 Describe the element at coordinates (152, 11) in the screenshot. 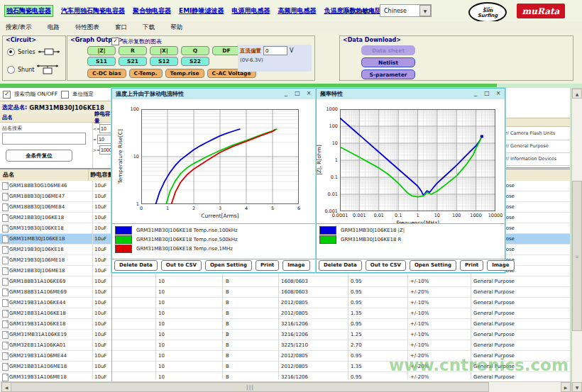

I see `nav-item-2: 聚合物电容器` at that location.